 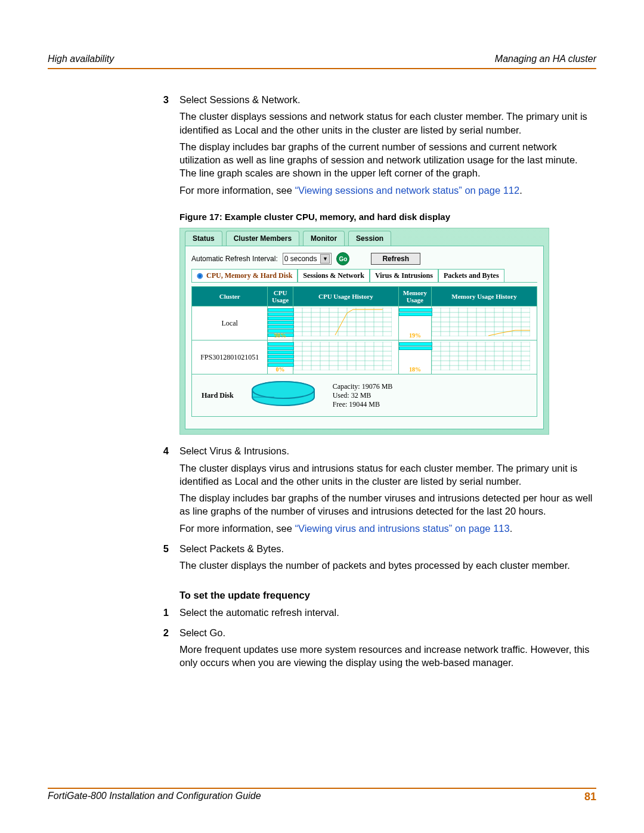 What do you see at coordinates (388, 612) in the screenshot?
I see `step-title: Select the automatic refresh interval.` at bounding box center [388, 612].